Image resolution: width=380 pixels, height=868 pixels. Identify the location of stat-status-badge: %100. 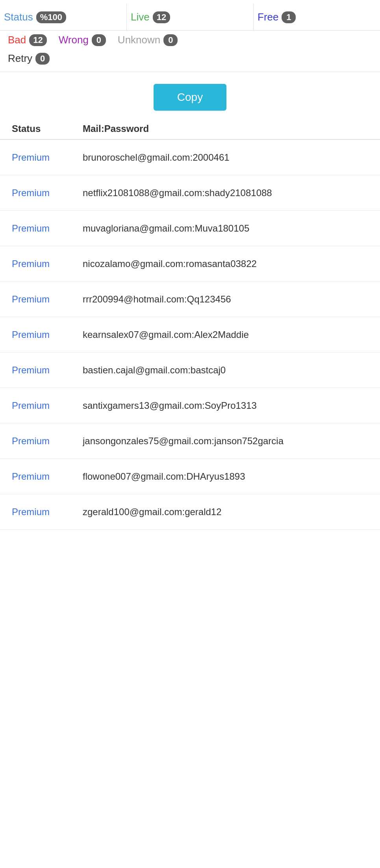
(51, 17).